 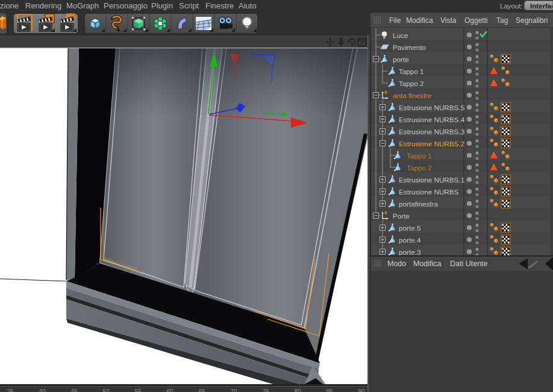 I want to click on svg-text: porte.5, so click(x=410, y=228).